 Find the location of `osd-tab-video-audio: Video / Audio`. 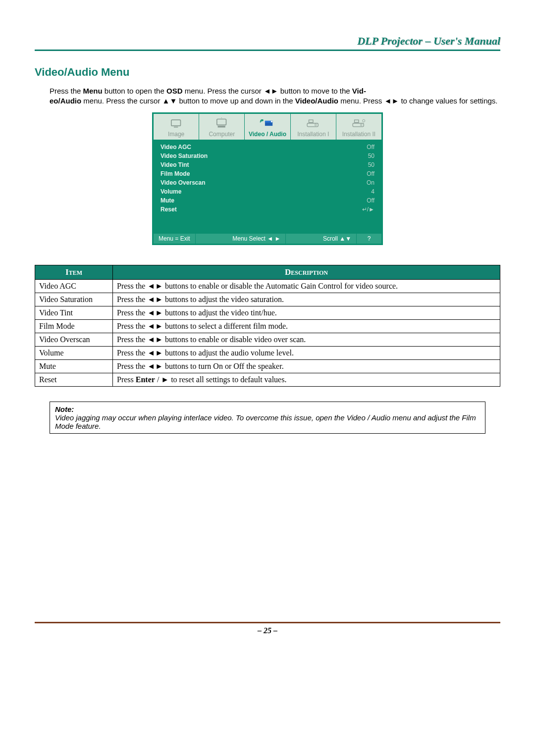

osd-tab-video-audio: Video / Audio is located at coordinates (268, 127).